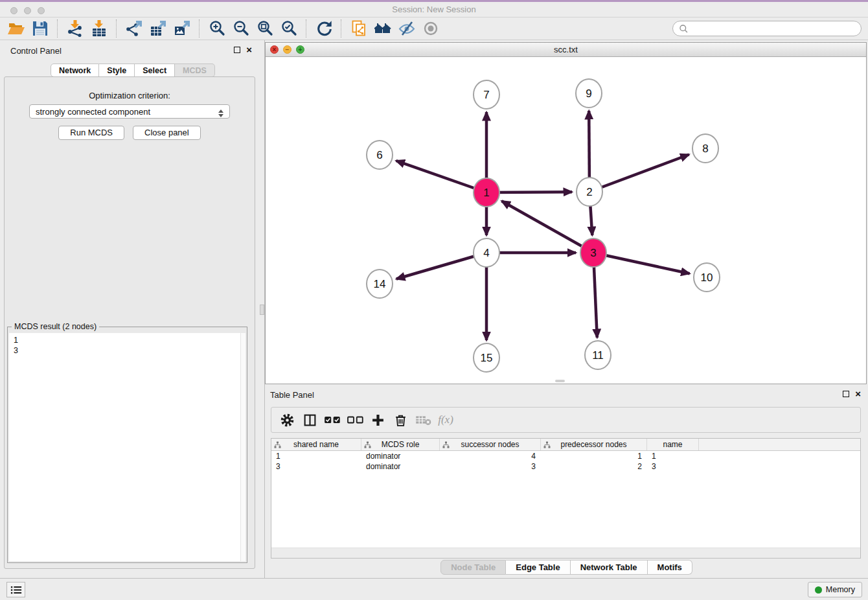 The width and height of the screenshot is (868, 600). Describe the element at coordinates (593, 253) in the screenshot. I see `node-label: 3` at that location.